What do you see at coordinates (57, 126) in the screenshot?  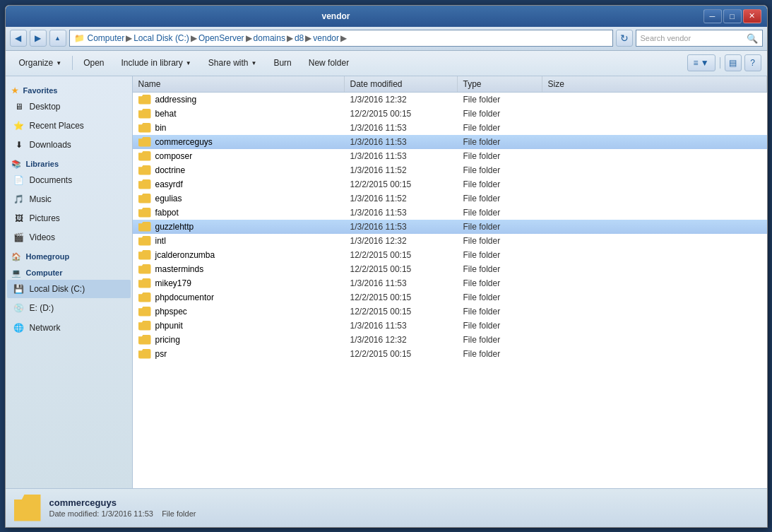 I see `sidebar-item-recent-label: Recent Places` at bounding box center [57, 126].